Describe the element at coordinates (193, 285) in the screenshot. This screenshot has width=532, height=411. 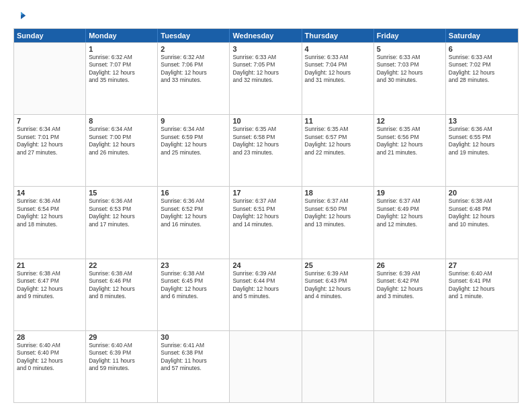
I see `cell-text: Sunrise: 6:38 AM Sunset: 6:45 PM Dayligh…` at that location.